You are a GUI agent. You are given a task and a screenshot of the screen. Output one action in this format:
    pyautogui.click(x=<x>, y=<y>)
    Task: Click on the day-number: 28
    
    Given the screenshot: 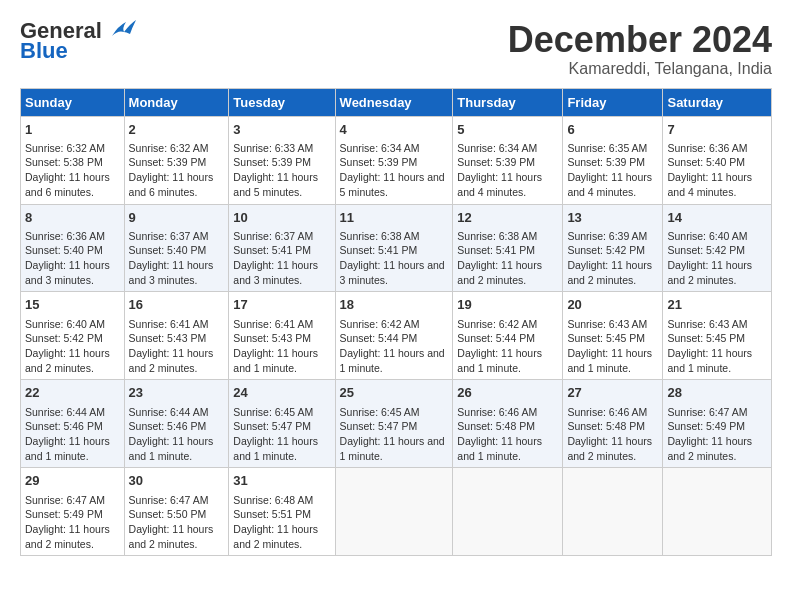 What is the action you would take?
    pyautogui.click(x=717, y=393)
    